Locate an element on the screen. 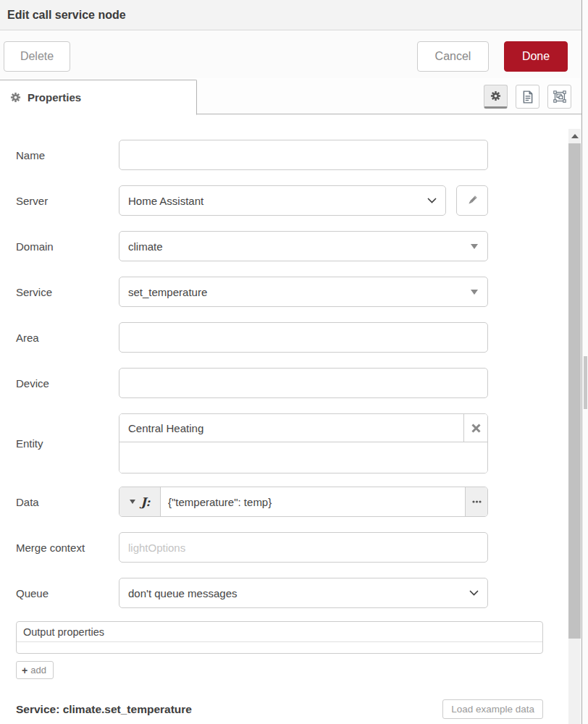 The image size is (588, 724). name-row: Name is located at coordinates (298, 155).